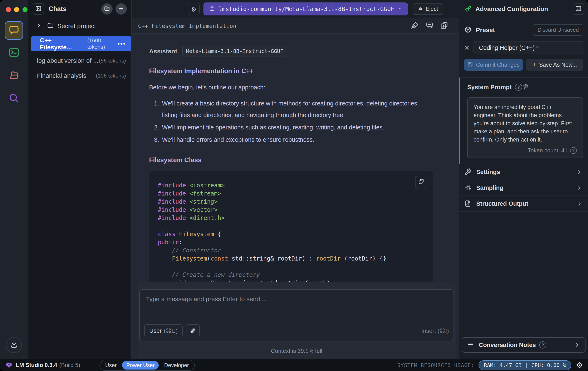 This screenshot has height=371, width=588. Describe the element at coordinates (294, 365) in the screenshot. I see `status-bar: LM Studio 0.3.4 (Build 5) UserPower User…` at that location.